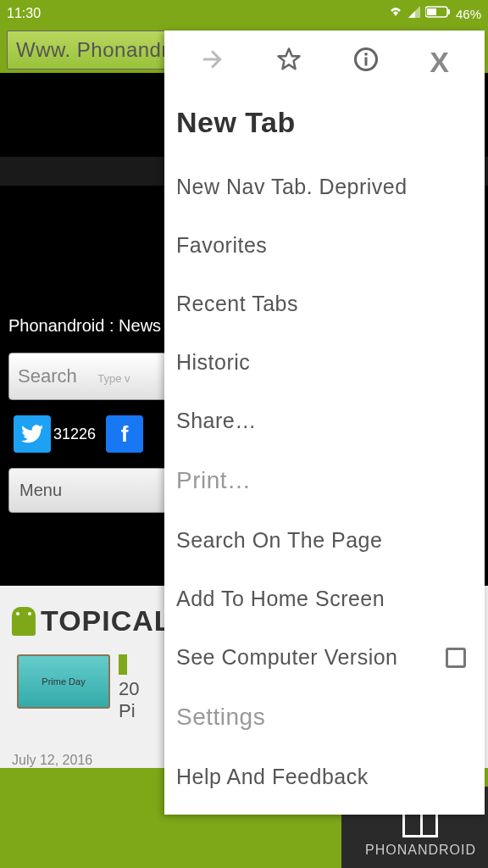  I want to click on facebook-icon: f, so click(125, 434).